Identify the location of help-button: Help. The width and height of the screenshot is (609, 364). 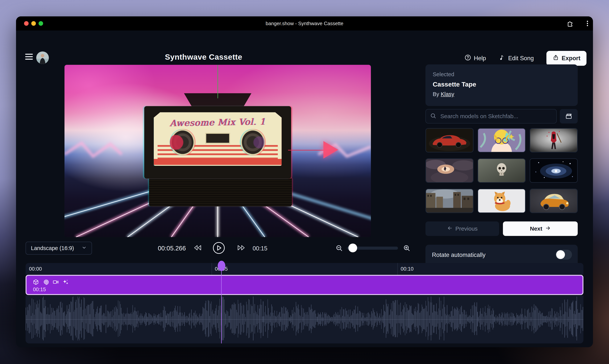
(475, 58).